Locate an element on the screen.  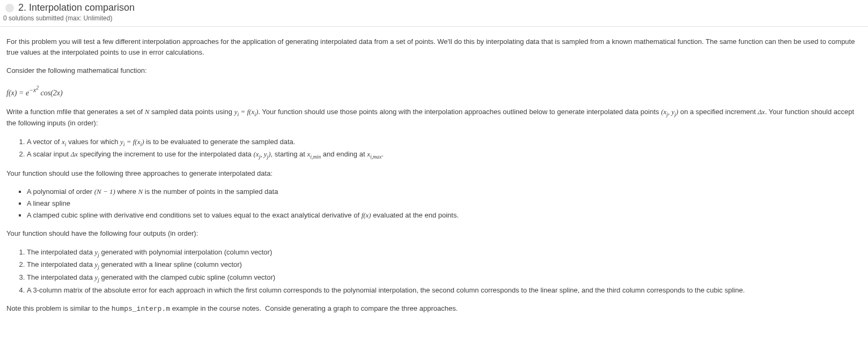
intro-paragraph: For this problem you will test a few dif… is located at coordinates (434, 47).